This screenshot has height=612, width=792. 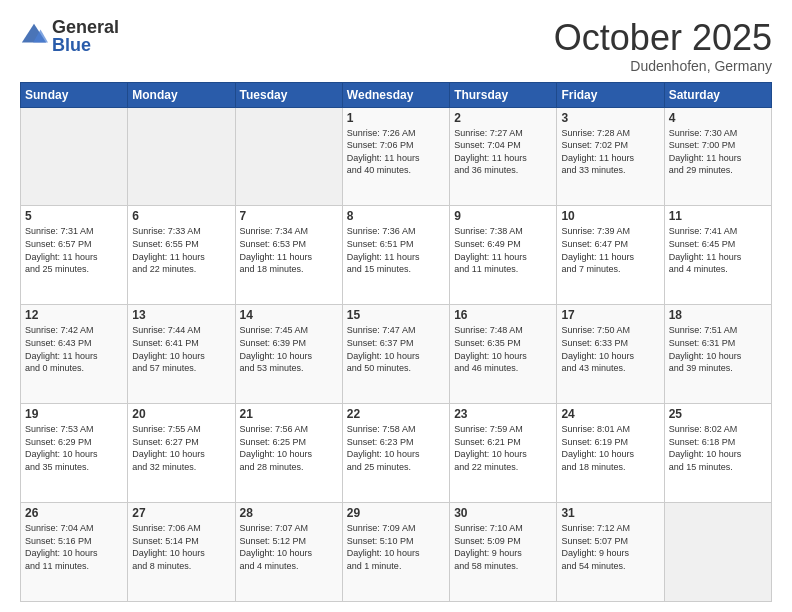 What do you see at coordinates (289, 315) in the screenshot?
I see `day-number-14: 14` at bounding box center [289, 315].